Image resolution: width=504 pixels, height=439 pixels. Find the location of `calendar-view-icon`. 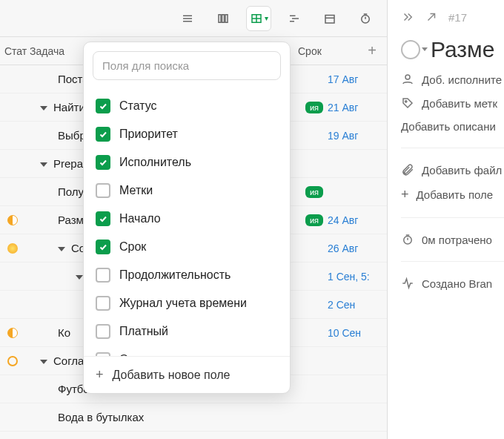

calendar-view-icon is located at coordinates (330, 19).